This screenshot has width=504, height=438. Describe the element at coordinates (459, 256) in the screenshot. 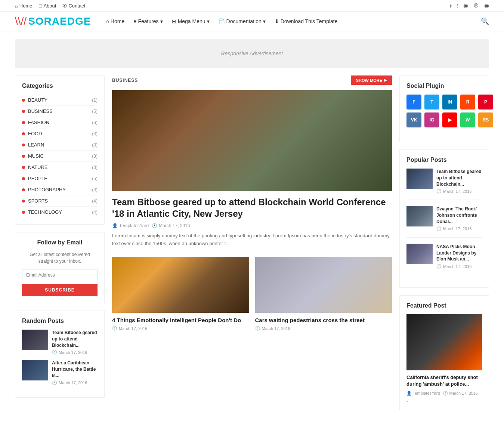

I see `popular-post-info: NASA Picks Moon Lander Designs by Elon M…` at that location.